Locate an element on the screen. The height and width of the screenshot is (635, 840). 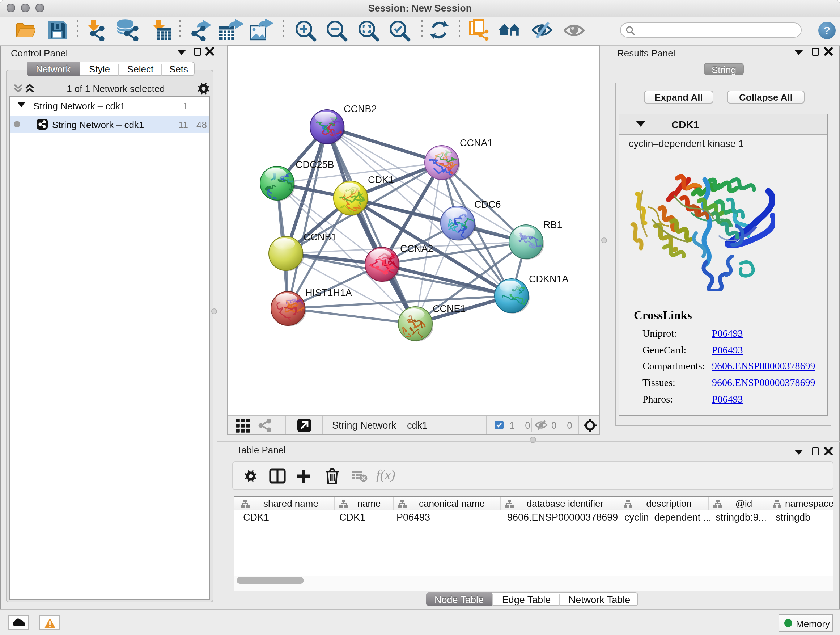
svg-text: CCNA2 is located at coordinates (417, 249).